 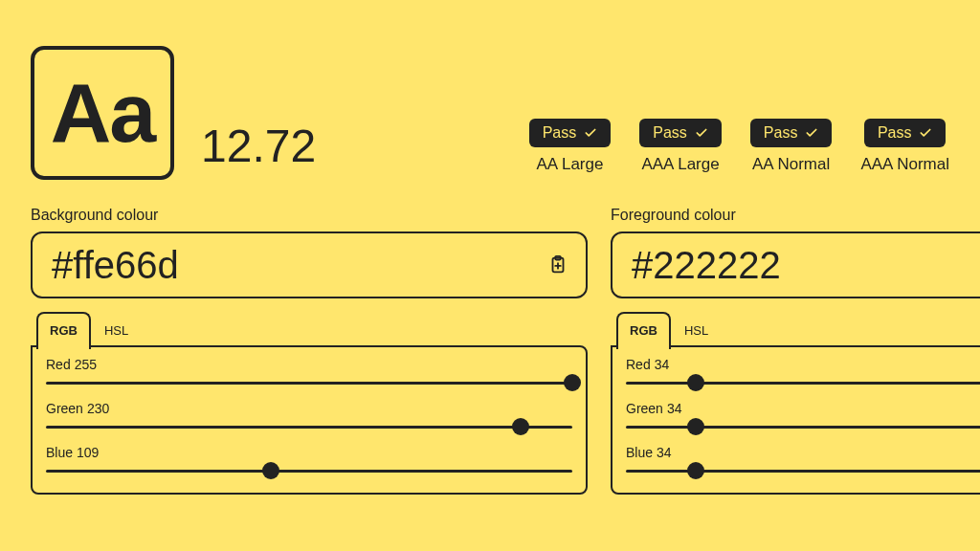 What do you see at coordinates (558, 265) in the screenshot?
I see `clipboard-icon` at bounding box center [558, 265].